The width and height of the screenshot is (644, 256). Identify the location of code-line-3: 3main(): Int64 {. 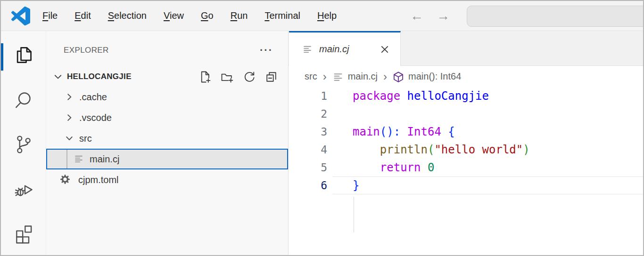
(466, 132).